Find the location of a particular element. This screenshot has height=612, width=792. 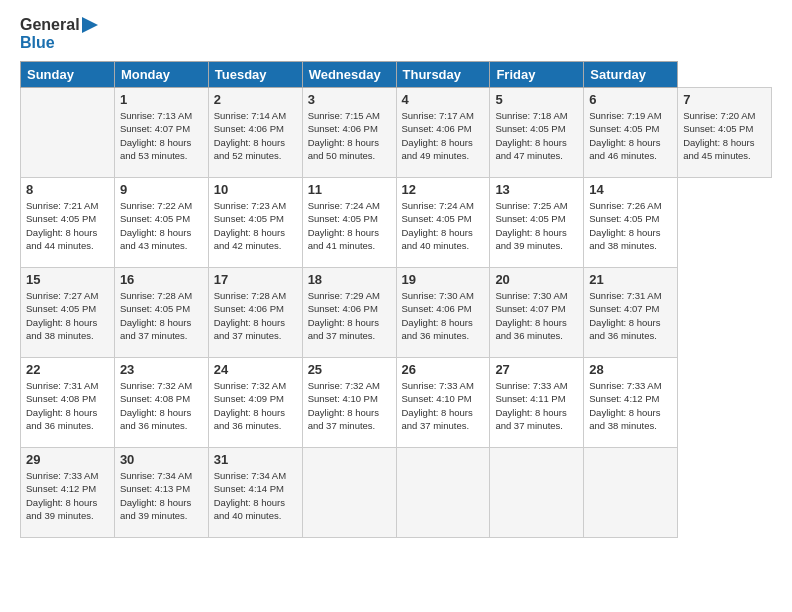

info-line: Sunrise: 7:23 AM is located at coordinates (256, 206).